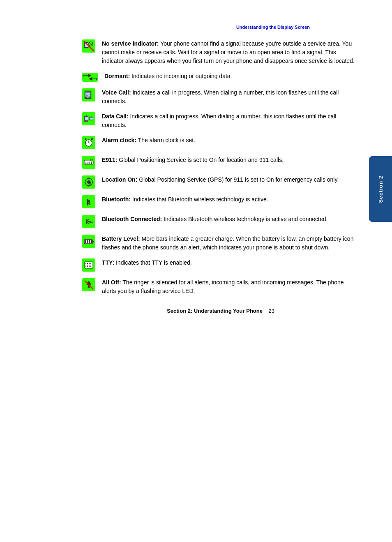 The image size is (392, 542). I want to click on item-term: Dormant:, so click(117, 76).